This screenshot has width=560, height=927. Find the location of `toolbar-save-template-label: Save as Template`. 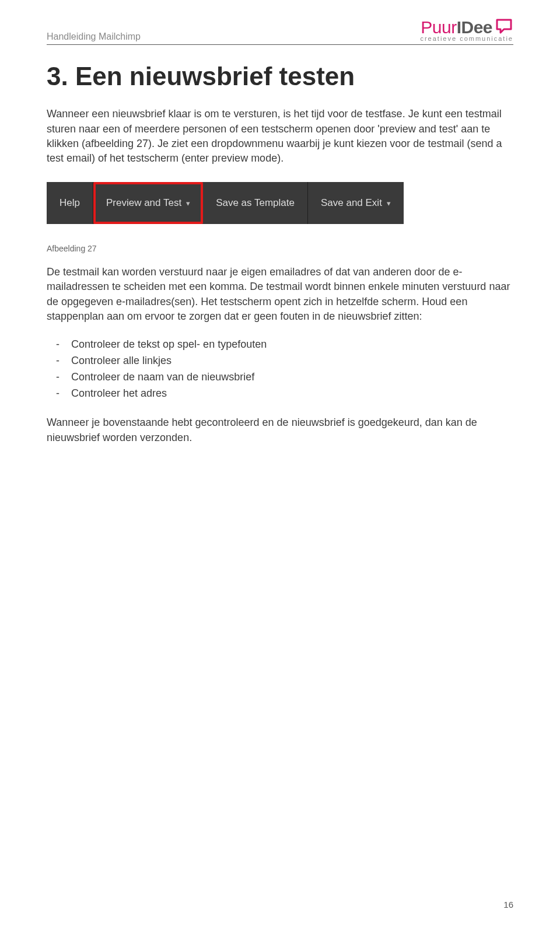

toolbar-save-template-label: Save as Template is located at coordinates (256, 203).